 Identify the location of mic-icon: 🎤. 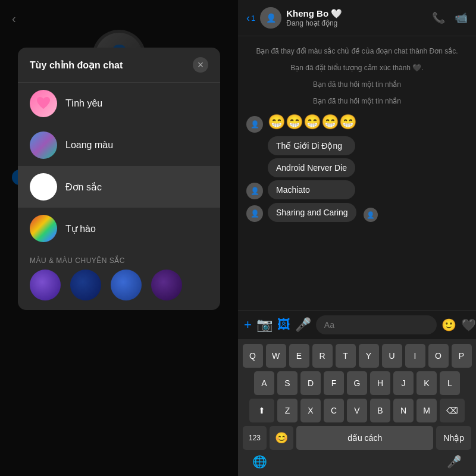
(303, 325).